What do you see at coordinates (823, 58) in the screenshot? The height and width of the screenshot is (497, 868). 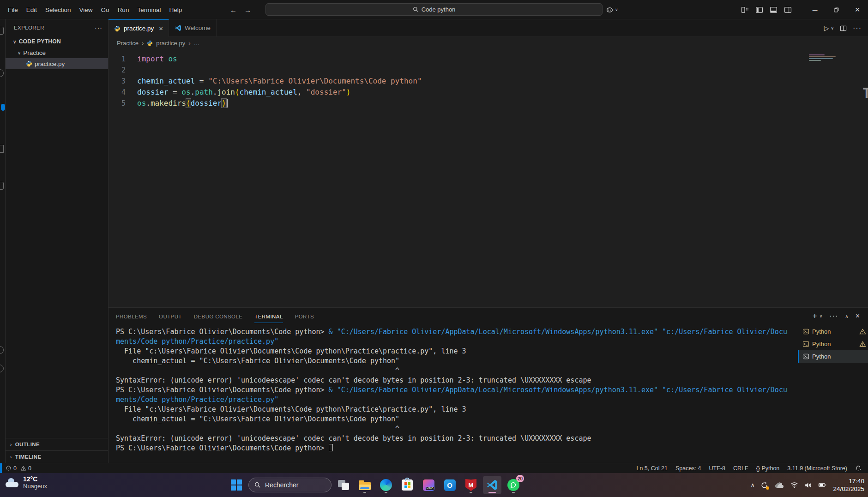 I see `minimap` at bounding box center [823, 58].